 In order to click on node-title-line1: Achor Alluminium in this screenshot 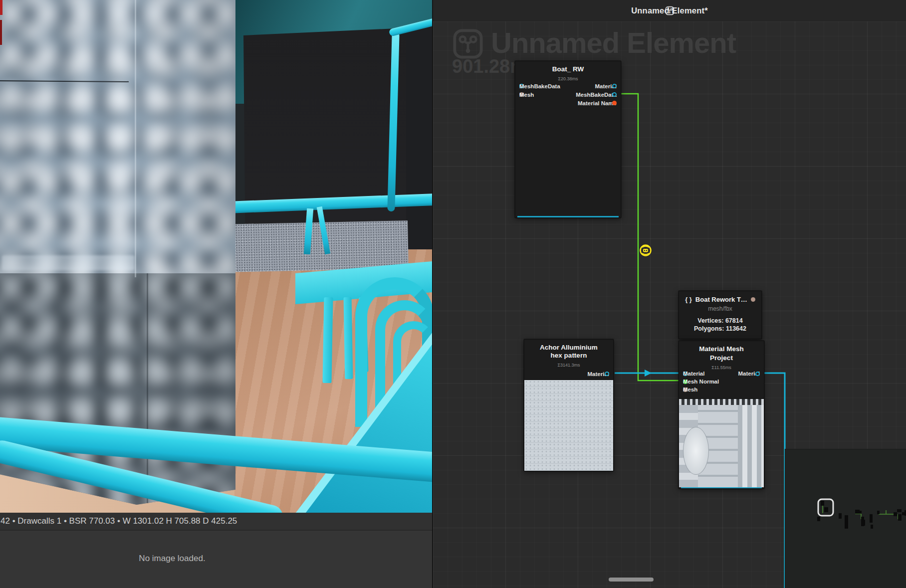, I will do `click(569, 348)`.